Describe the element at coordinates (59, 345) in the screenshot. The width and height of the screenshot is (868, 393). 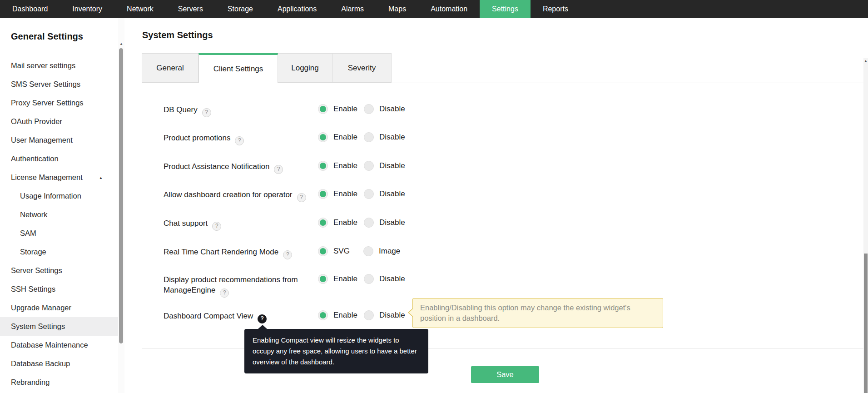
I see `sidebar-item-database-maintenance: Database Maintenance ▲` at that location.